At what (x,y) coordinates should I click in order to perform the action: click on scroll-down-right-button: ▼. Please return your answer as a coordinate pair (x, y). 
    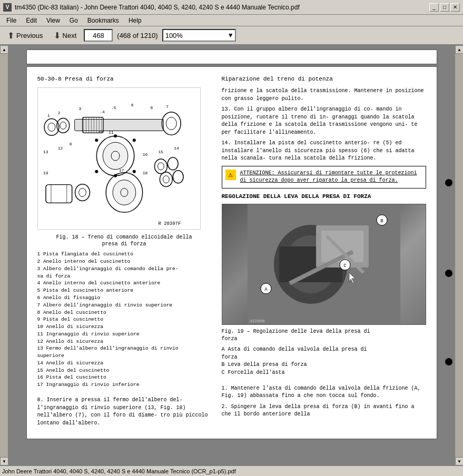
    Looking at the image, I should click on (459, 461).